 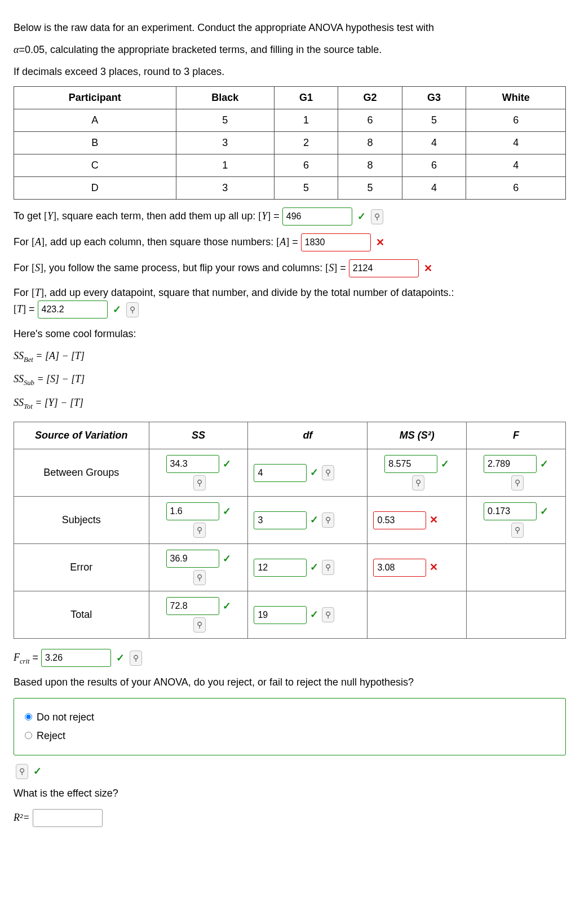 What do you see at coordinates (290, 121) in the screenshot?
I see `table-row: A51656` at bounding box center [290, 121].